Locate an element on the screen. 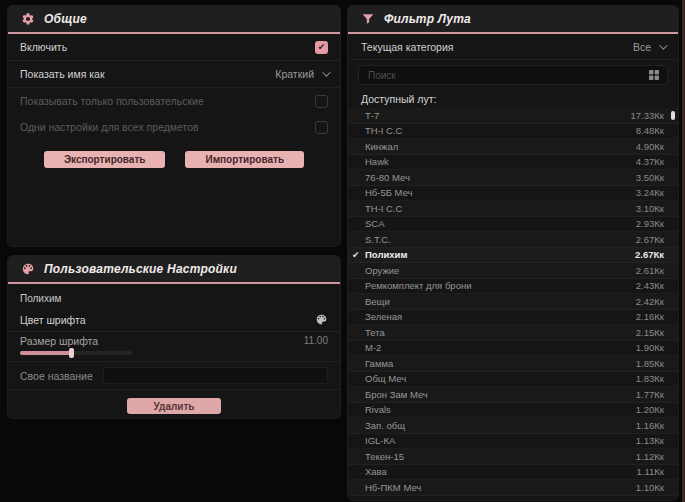  loot-item-price: 1.16Кк is located at coordinates (650, 426).